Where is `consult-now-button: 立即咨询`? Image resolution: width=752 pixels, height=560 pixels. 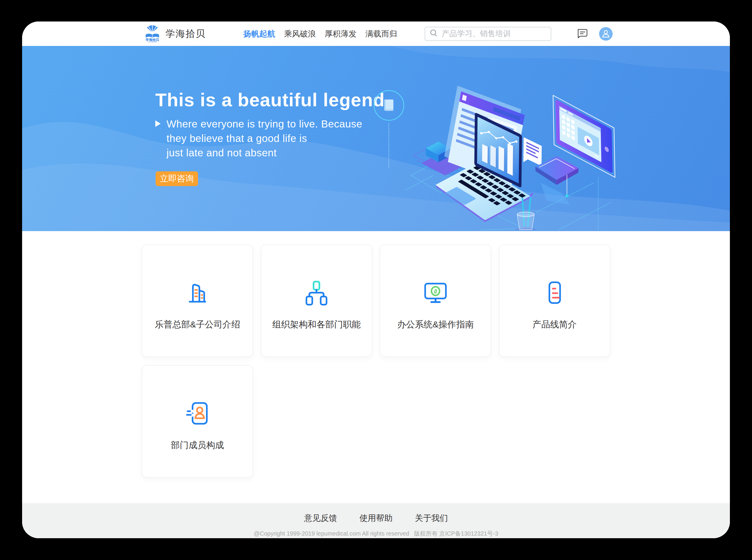 consult-now-button: 立即咨询 is located at coordinates (177, 179).